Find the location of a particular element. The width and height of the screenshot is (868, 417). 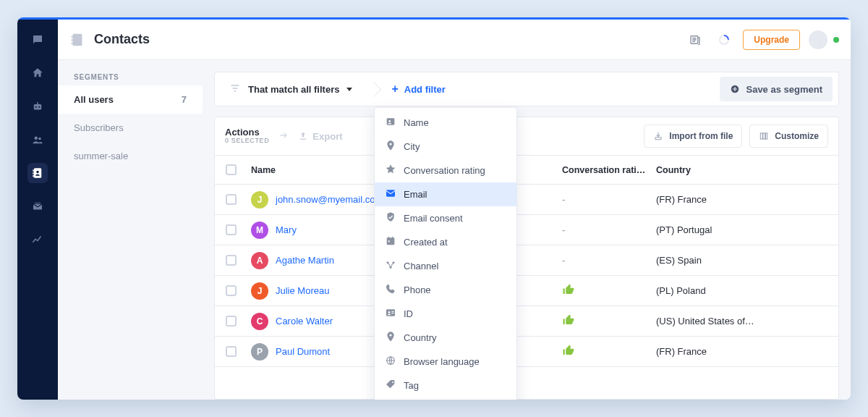

channel-icon is located at coordinates (391, 266).